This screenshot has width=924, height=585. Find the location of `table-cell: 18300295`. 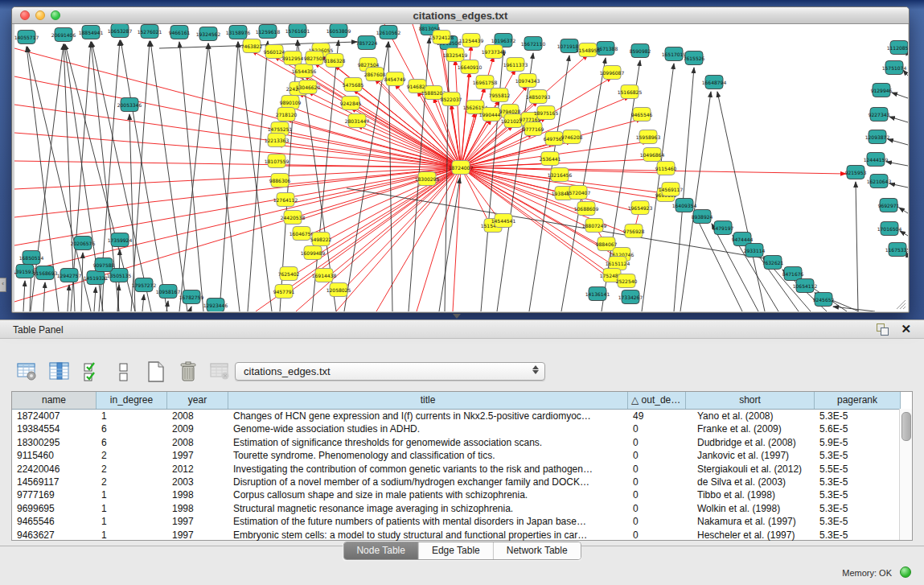

table-cell: 18300295 is located at coordinates (55, 443).